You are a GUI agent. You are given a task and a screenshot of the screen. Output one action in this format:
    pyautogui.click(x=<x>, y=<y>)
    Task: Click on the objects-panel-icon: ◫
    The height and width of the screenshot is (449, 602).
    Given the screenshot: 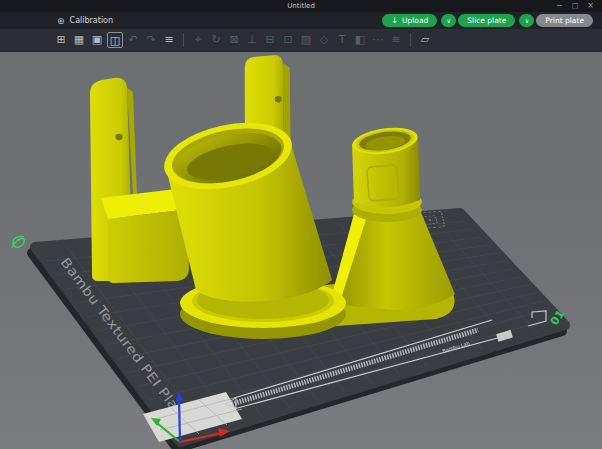 What is the action you would take?
    pyautogui.click(x=115, y=40)
    